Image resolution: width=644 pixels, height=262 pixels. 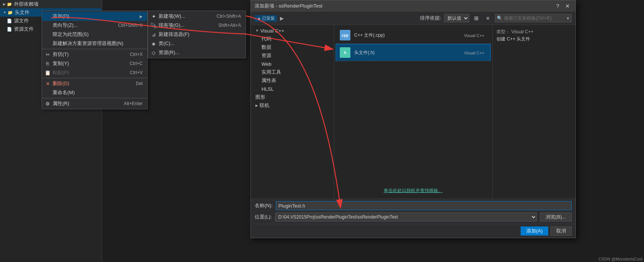 I want to click on delete-icon: ✕, so click(x=48, y=84).